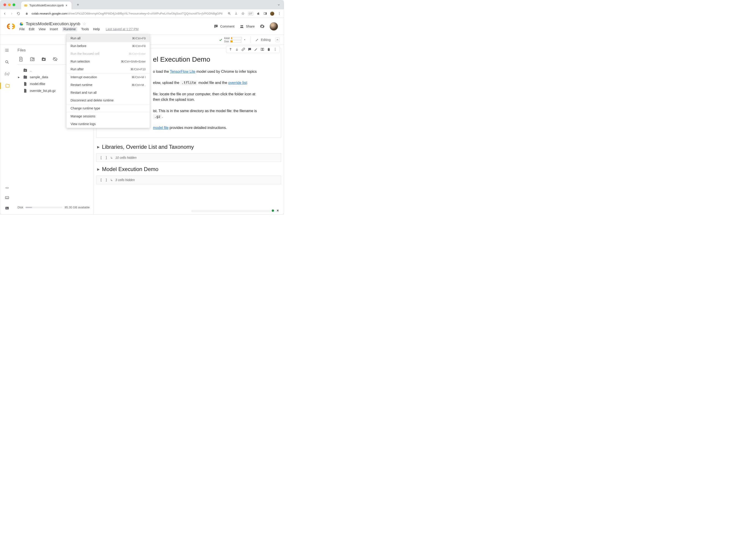 This screenshot has width=741, height=560. I want to click on runtime-menu-item: Interrupt execution⌘/Ctrl+M I, so click(108, 77).